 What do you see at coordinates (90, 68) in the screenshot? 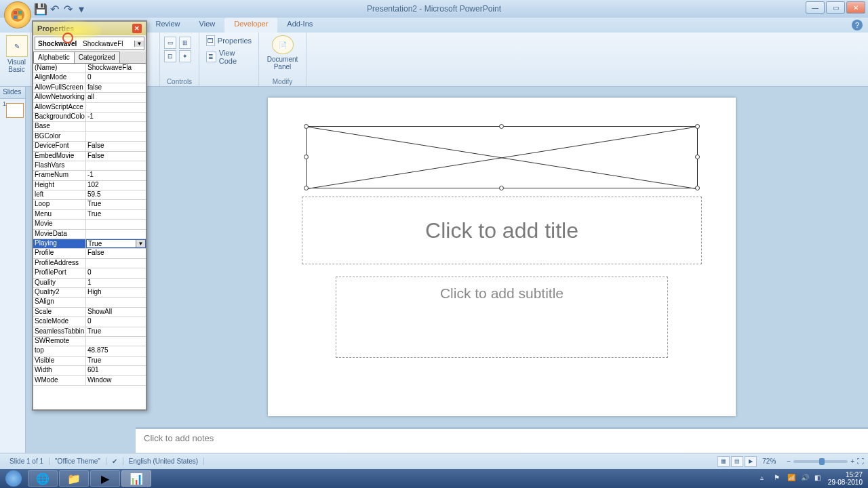
I see `property-row: (Name)ShockwaveFla` at bounding box center [90, 68].